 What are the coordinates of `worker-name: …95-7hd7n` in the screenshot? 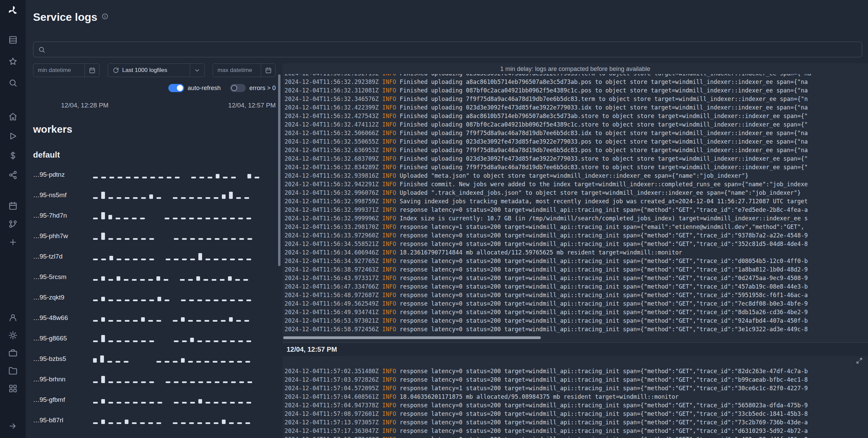 It's located at (63, 216).